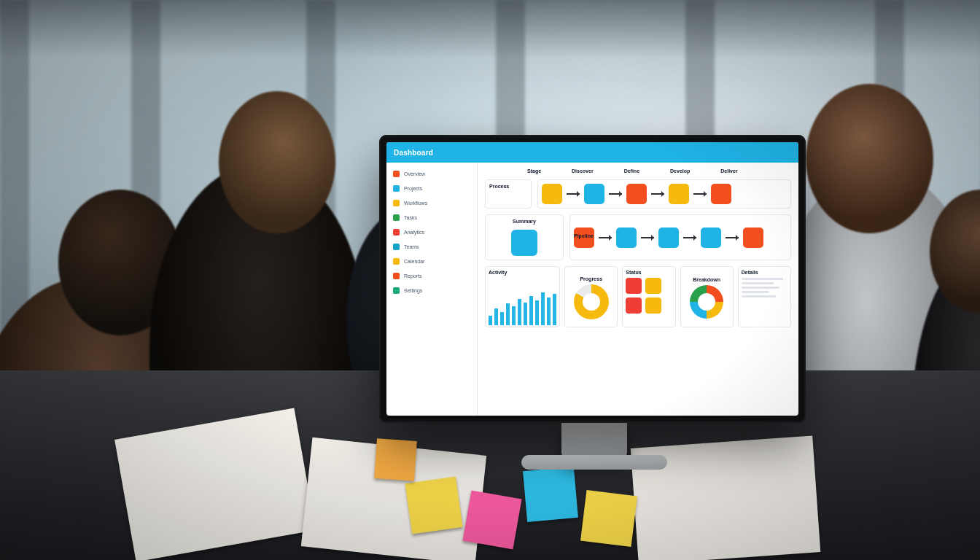 This screenshot has width=980, height=560. I want to click on nav-label: Analytics, so click(414, 232).